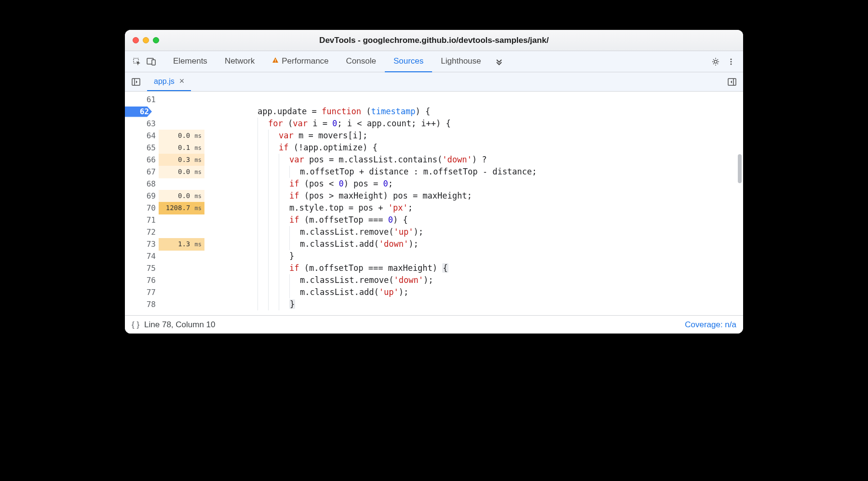  What do you see at coordinates (240, 61) in the screenshot?
I see `tab-label: Network` at bounding box center [240, 61].